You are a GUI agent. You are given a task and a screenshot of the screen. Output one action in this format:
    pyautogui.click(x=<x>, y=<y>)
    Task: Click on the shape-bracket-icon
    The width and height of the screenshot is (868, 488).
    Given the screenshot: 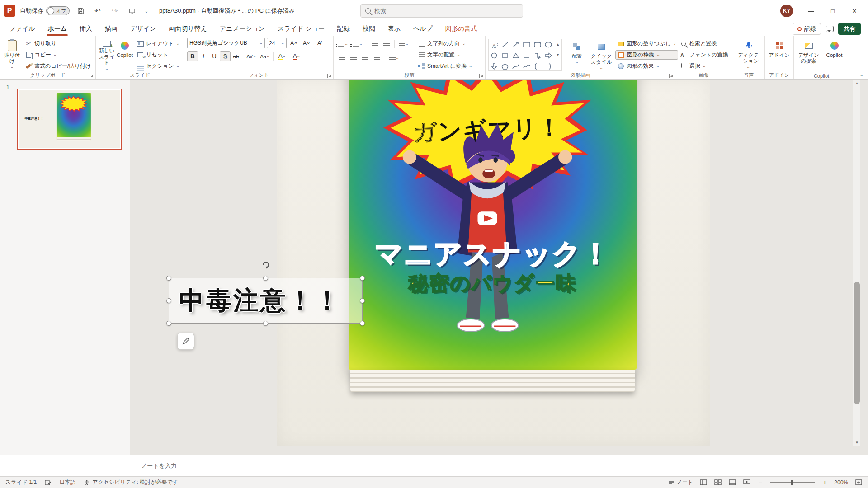 What is the action you would take?
    pyautogui.click(x=538, y=66)
    